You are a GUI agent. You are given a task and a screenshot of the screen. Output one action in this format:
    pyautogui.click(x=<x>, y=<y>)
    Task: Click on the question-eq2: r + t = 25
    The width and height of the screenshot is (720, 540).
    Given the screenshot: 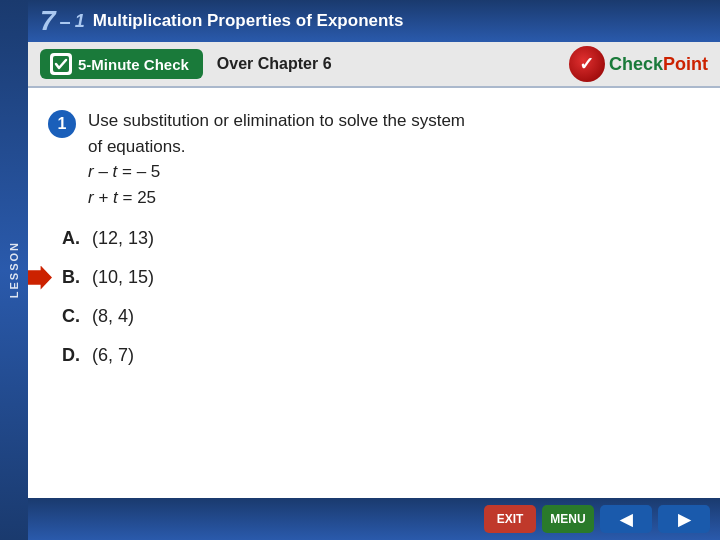 What is the action you would take?
    pyautogui.click(x=122, y=198)
    